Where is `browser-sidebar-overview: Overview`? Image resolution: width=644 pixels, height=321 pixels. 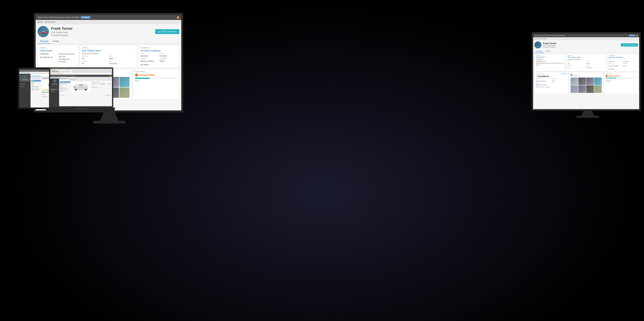
browser-sidebar-overview: Overview is located at coordinates (55, 89).